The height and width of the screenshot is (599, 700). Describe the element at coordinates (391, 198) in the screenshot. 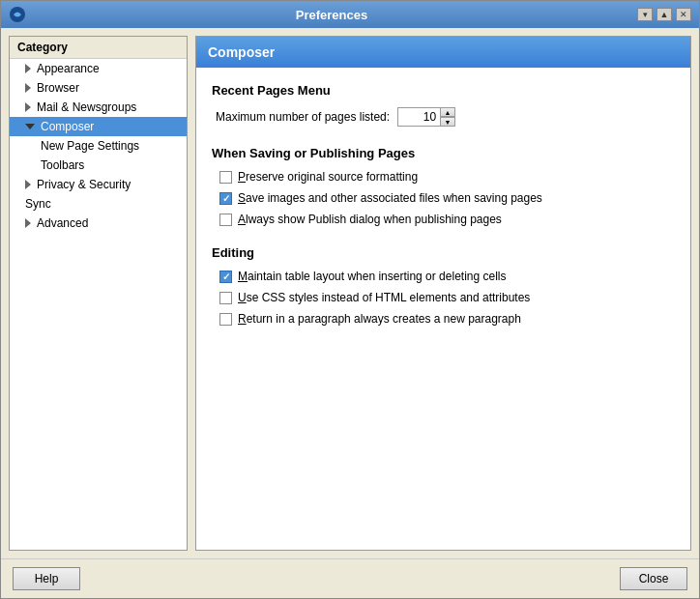

I see `save-images-label: Save images and other associated files w…` at that location.